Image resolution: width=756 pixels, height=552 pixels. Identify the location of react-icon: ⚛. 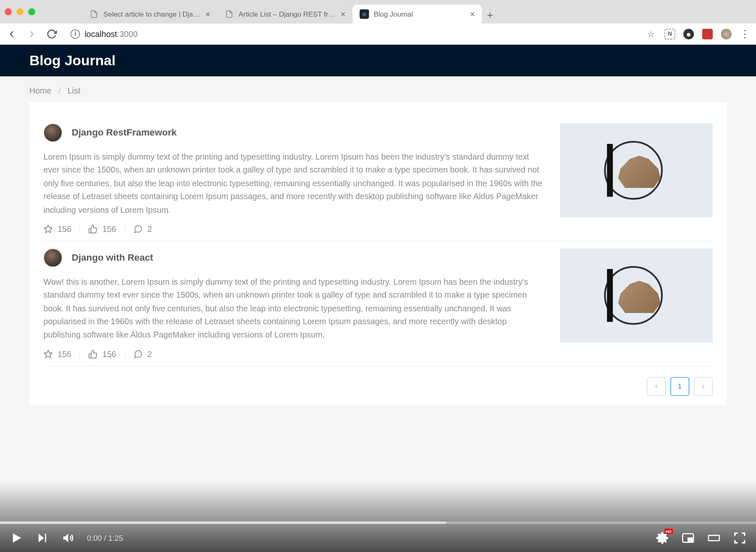
(364, 14).